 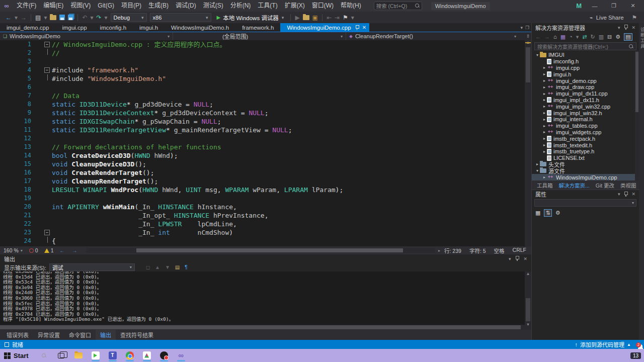 What do you see at coordinates (618, 37) in the screenshot?
I see `se-properties-icon: ⚙` at bounding box center [618, 37].